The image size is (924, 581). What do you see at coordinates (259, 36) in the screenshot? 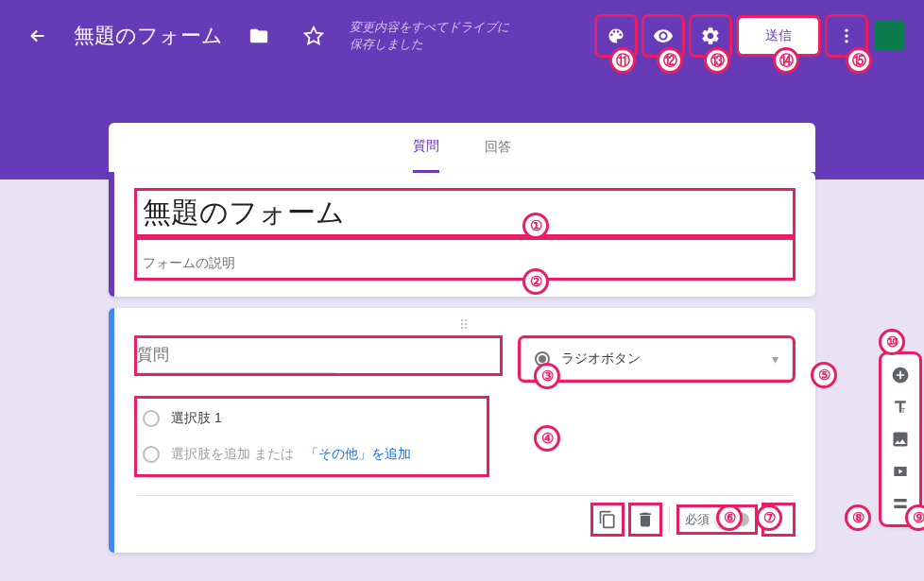
I see `folder-icon` at bounding box center [259, 36].